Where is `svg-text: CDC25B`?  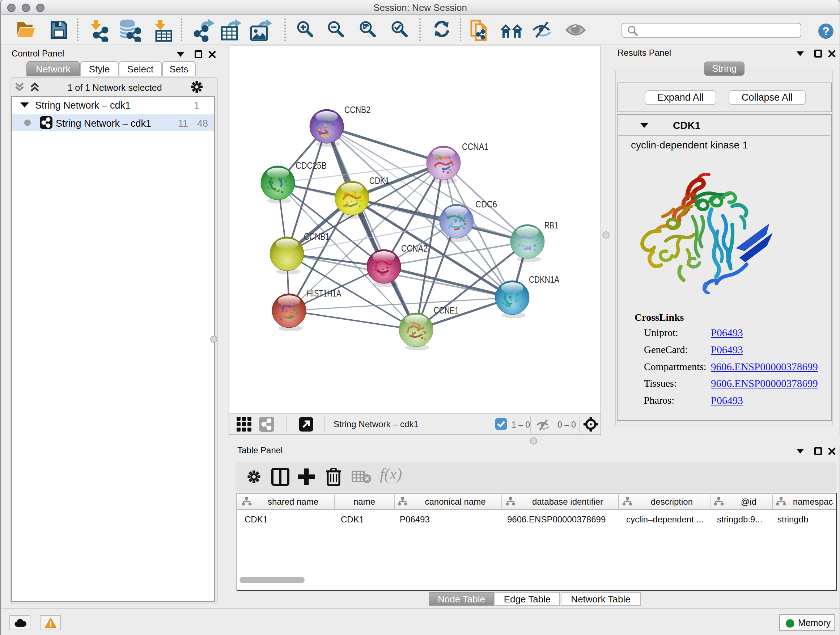 svg-text: CDC25B is located at coordinates (311, 166).